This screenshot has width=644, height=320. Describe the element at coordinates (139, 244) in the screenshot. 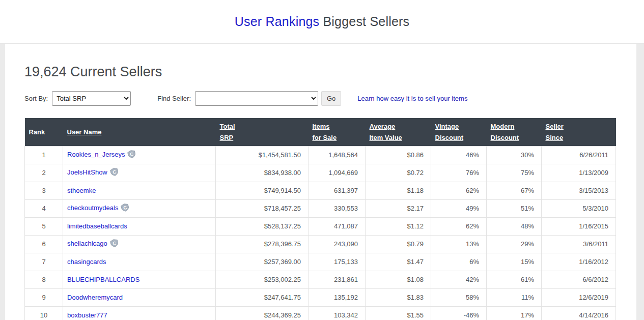

I see `user-name-cell: sheliachicagoC` at that location.